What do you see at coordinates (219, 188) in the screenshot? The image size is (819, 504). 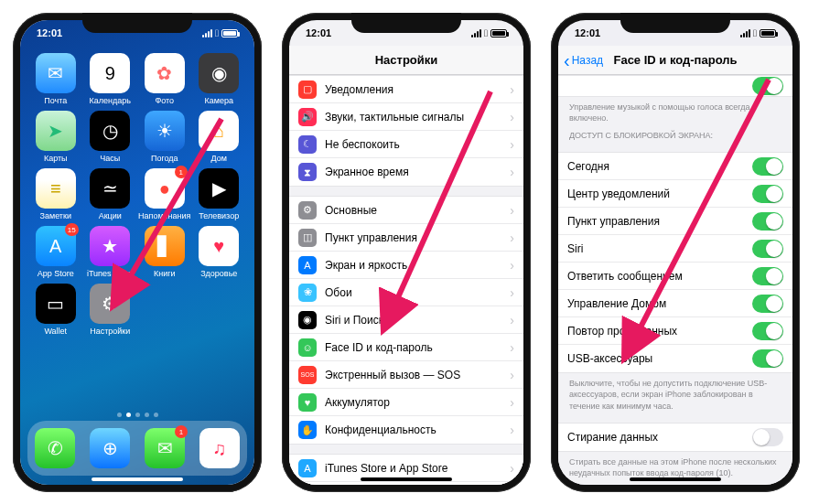 I see `app-icon: ▶` at bounding box center [219, 188].